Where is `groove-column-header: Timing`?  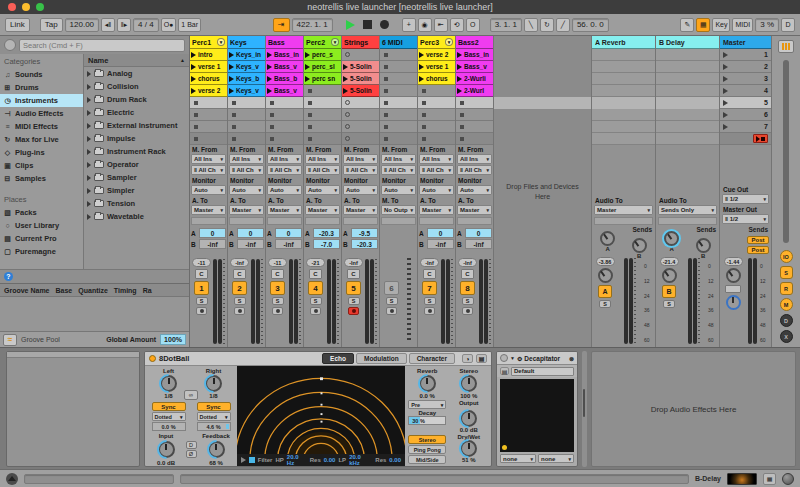 groove-column-header: Timing is located at coordinates (126, 290).